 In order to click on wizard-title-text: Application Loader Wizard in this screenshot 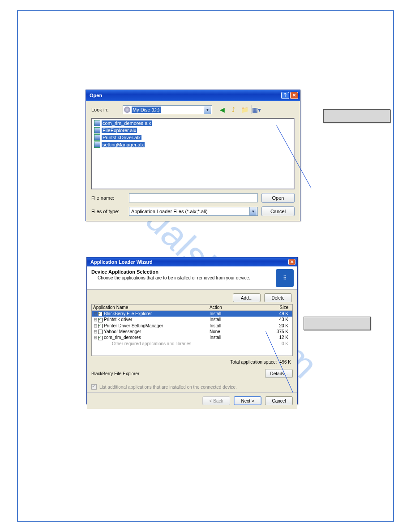, I will do `click(189, 262)`.